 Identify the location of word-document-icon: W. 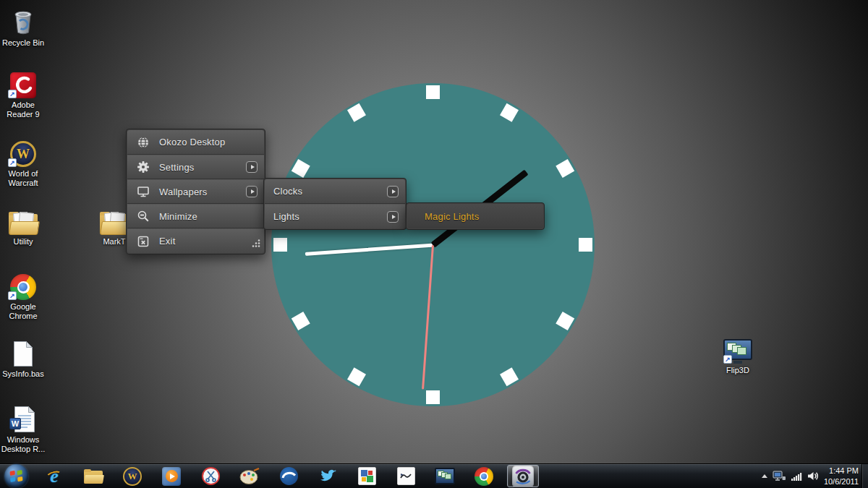
(23, 418).